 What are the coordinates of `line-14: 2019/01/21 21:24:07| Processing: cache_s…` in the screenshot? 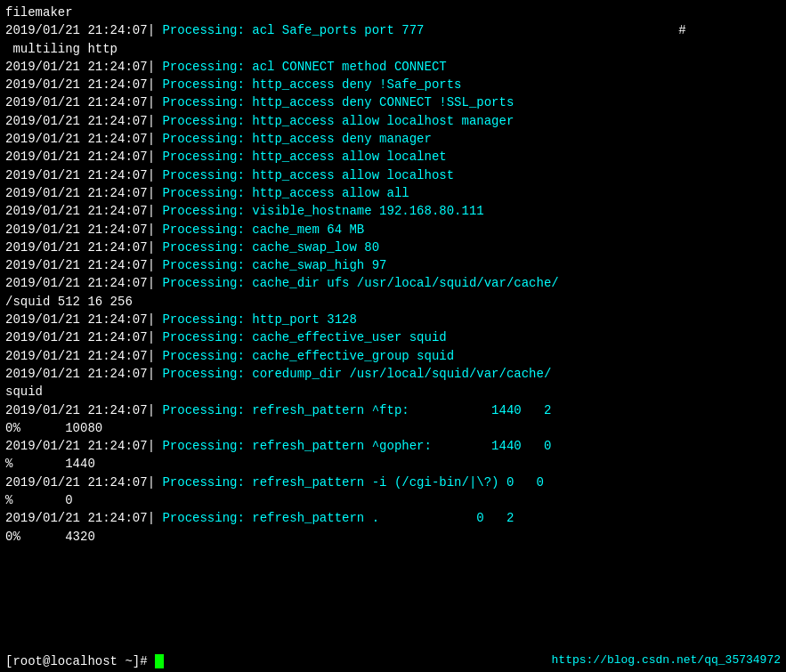 It's located at (393, 247).